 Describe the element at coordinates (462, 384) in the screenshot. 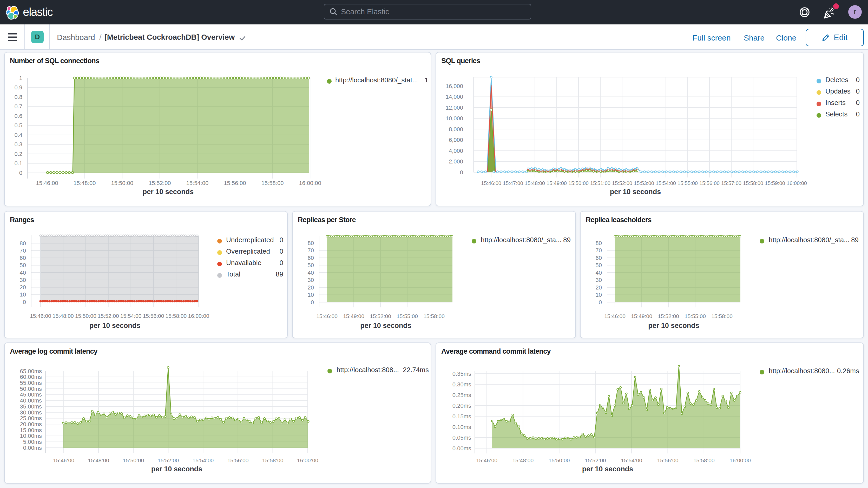

I see `svg-text: 0.30ms` at that location.